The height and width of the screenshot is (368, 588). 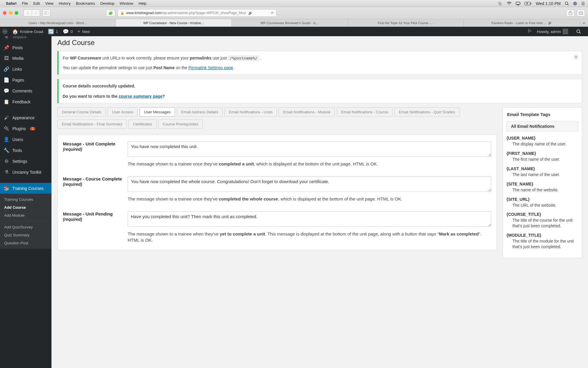 What do you see at coordinates (16, 13) in the screenshot?
I see `maximize-window-icon` at bounding box center [16, 13].